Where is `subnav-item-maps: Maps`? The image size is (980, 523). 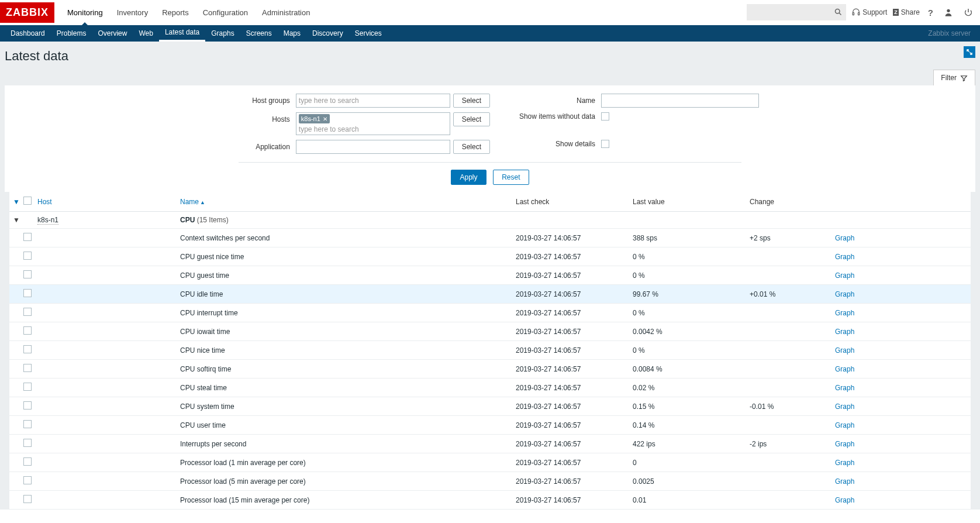
subnav-item-maps: Maps is located at coordinates (292, 33).